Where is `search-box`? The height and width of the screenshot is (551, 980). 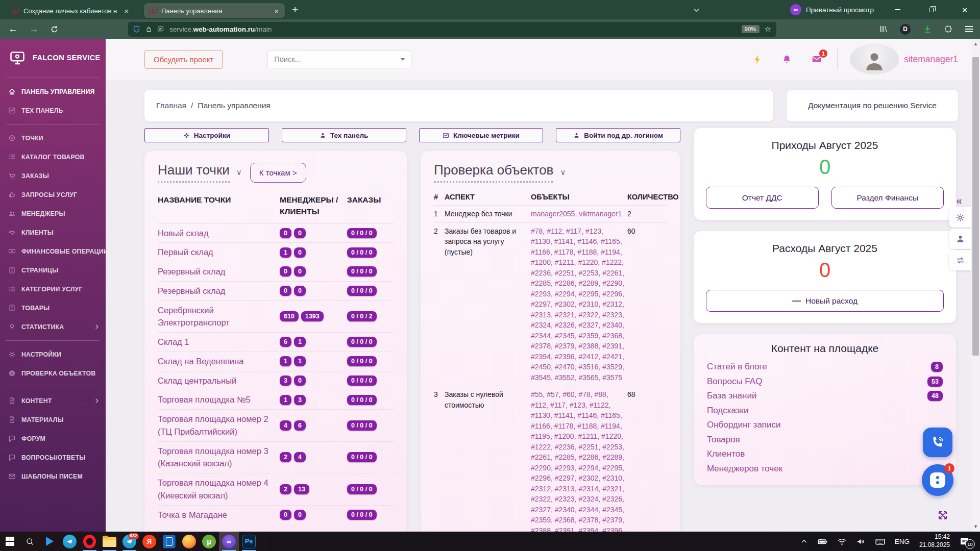
search-box is located at coordinates (339, 59).